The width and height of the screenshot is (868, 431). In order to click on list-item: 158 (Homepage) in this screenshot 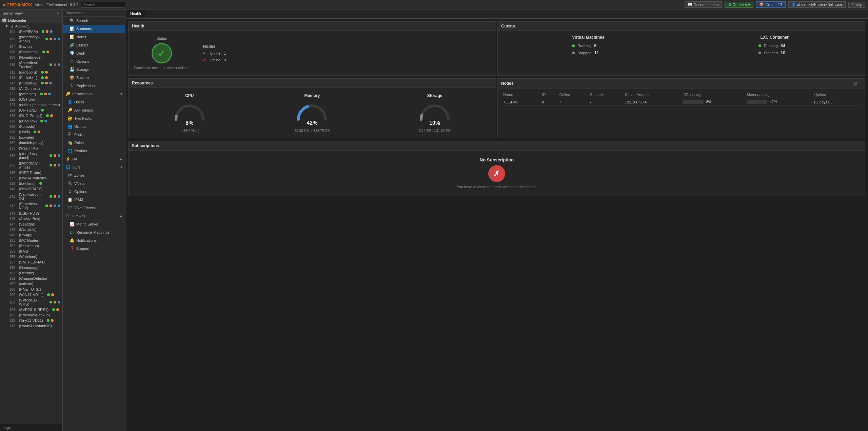, I will do `click(31, 268)`.